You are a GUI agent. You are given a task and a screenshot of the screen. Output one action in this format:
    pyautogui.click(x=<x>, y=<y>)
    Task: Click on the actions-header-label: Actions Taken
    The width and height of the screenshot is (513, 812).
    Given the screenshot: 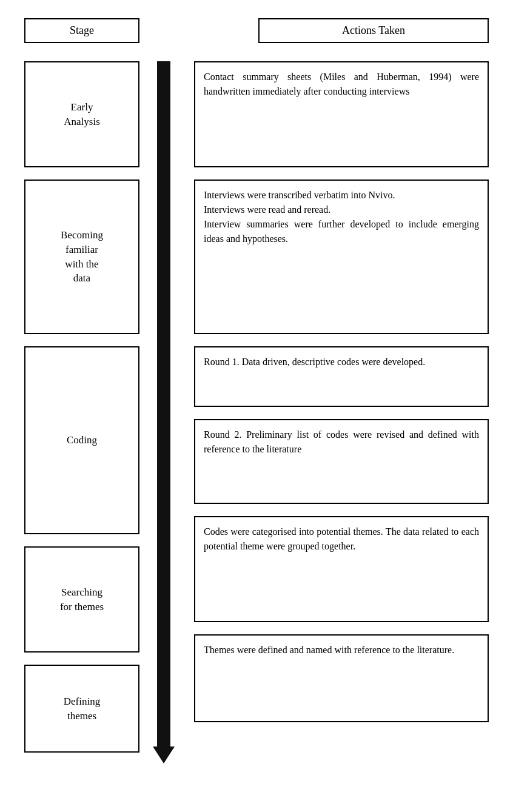 What is the action you would take?
    pyautogui.click(x=374, y=30)
    